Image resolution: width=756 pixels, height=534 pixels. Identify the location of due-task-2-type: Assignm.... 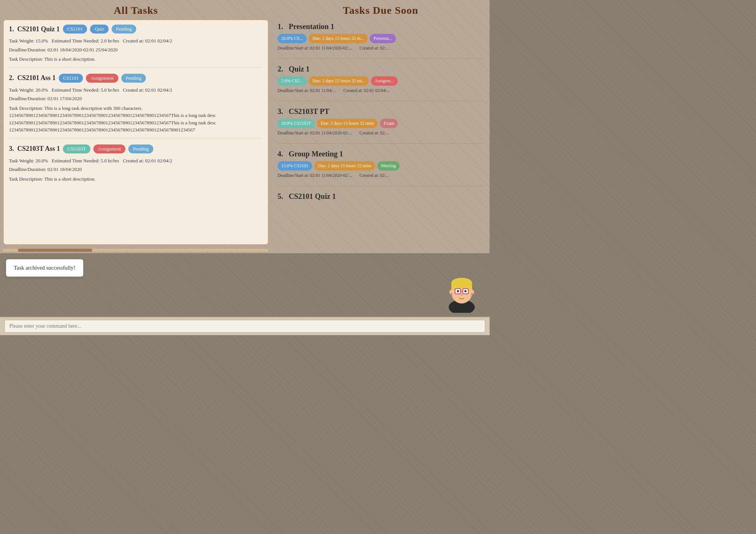
(384, 81).